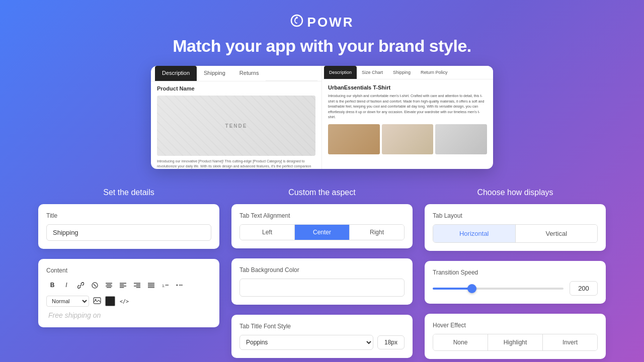 This screenshot has height=362, width=644. What do you see at coordinates (179, 285) in the screenshot?
I see `unordered-list-button` at bounding box center [179, 285].